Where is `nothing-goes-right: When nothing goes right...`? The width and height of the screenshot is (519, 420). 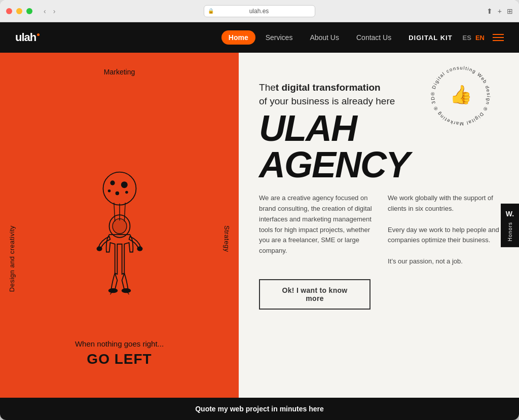
nothing-goes-right: When nothing goes right... is located at coordinates (120, 343).